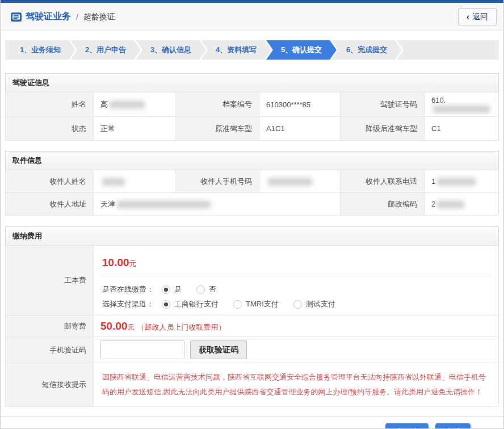  Describe the element at coordinates (477, 17) in the screenshot. I see `back-button: ‹ 返回` at that location.